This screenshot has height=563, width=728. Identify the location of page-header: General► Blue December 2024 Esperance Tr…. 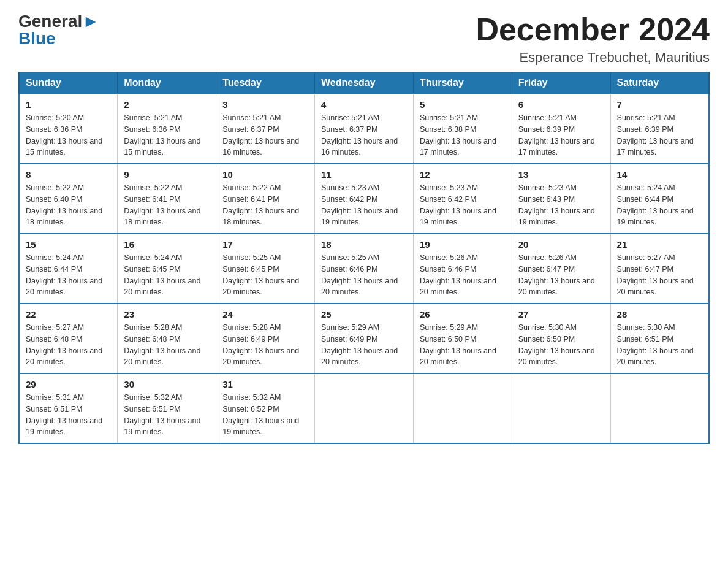
(364, 39).